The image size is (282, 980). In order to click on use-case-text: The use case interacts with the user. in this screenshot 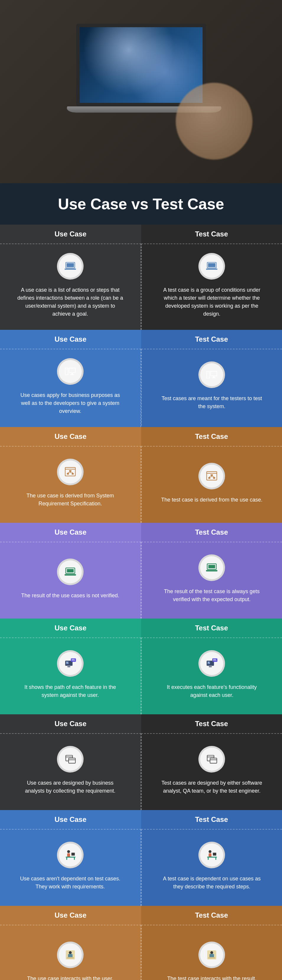, I will do `click(70, 978)`.